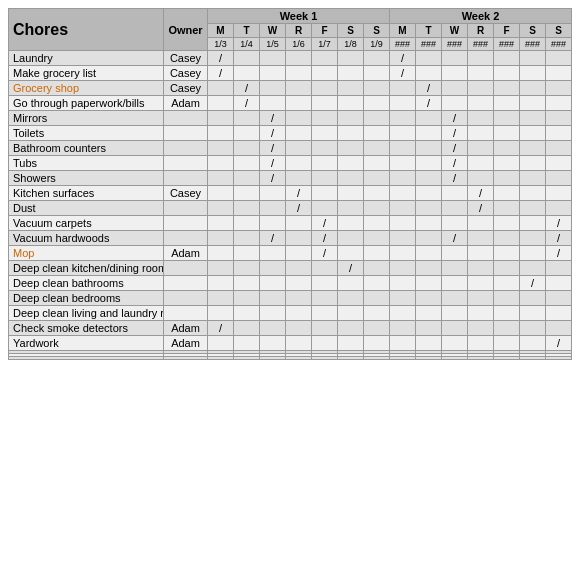  What do you see at coordinates (86, 268) in the screenshot?
I see `chore-name: Deep clean kitchen/dining room` at bounding box center [86, 268].